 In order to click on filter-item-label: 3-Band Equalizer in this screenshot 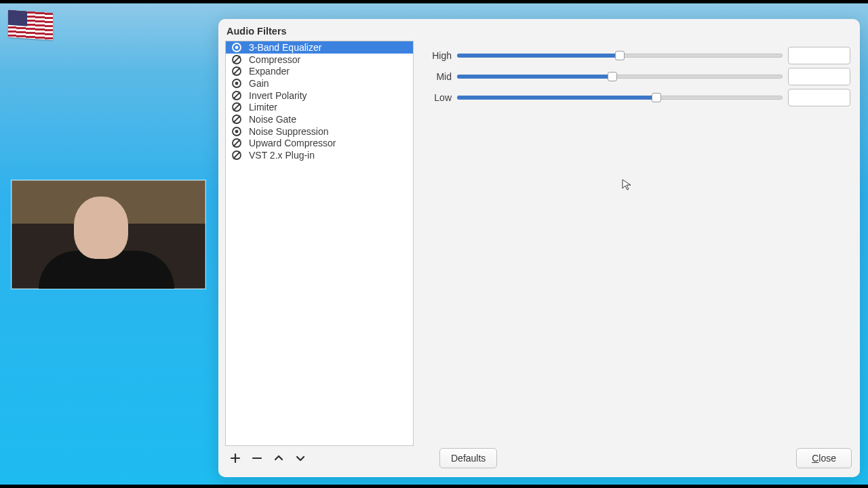, I will do `click(285, 47)`.